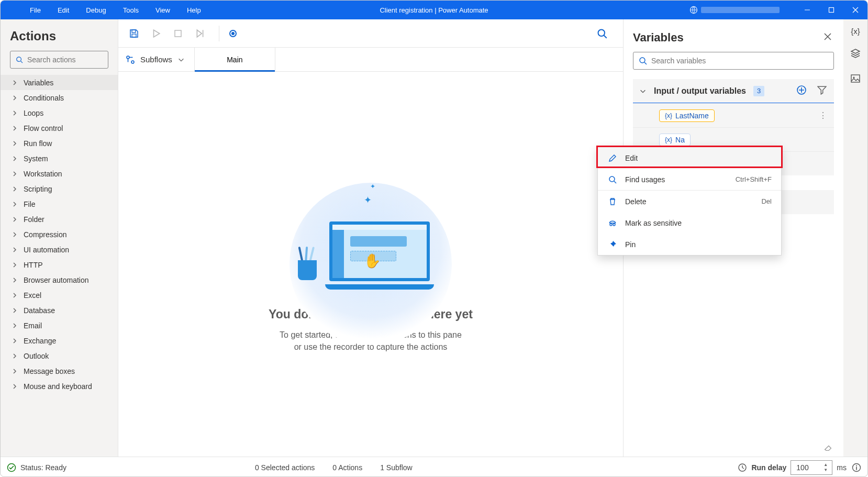 The height and width of the screenshot is (477, 868). Describe the element at coordinates (65, 60) in the screenshot. I see `actions-search-input` at that location.